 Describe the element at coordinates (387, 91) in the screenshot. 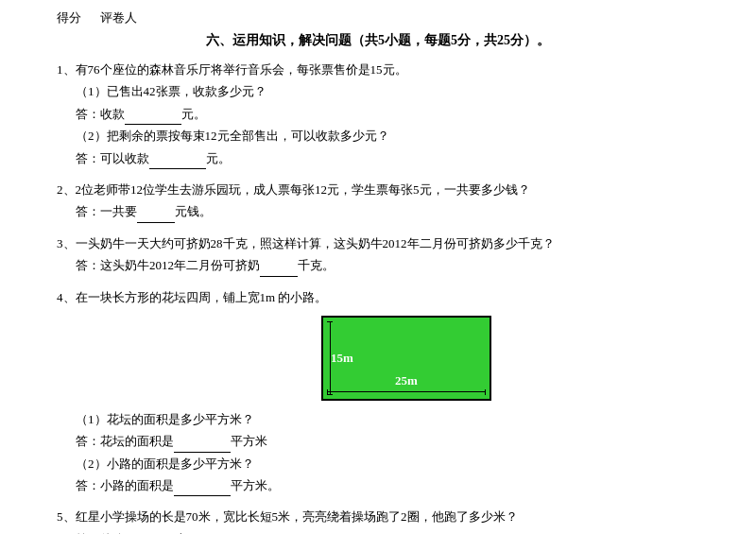

I see `problem-1-sub-1: （1）已售出42张票，收款多少元？` at that location.